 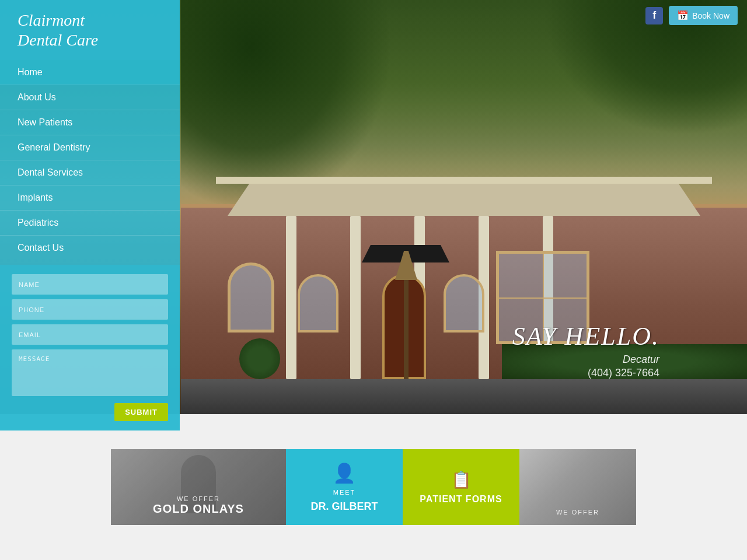 What do you see at coordinates (198, 509) in the screenshot?
I see `gold-onlays-title: GOLD ONLAYS` at bounding box center [198, 509].